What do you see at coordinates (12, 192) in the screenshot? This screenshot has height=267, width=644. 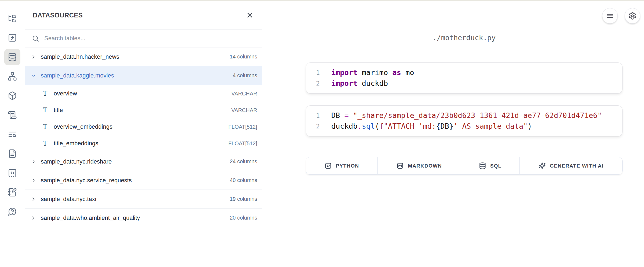 I see `rail-button-notebook-pen` at bounding box center [12, 192].